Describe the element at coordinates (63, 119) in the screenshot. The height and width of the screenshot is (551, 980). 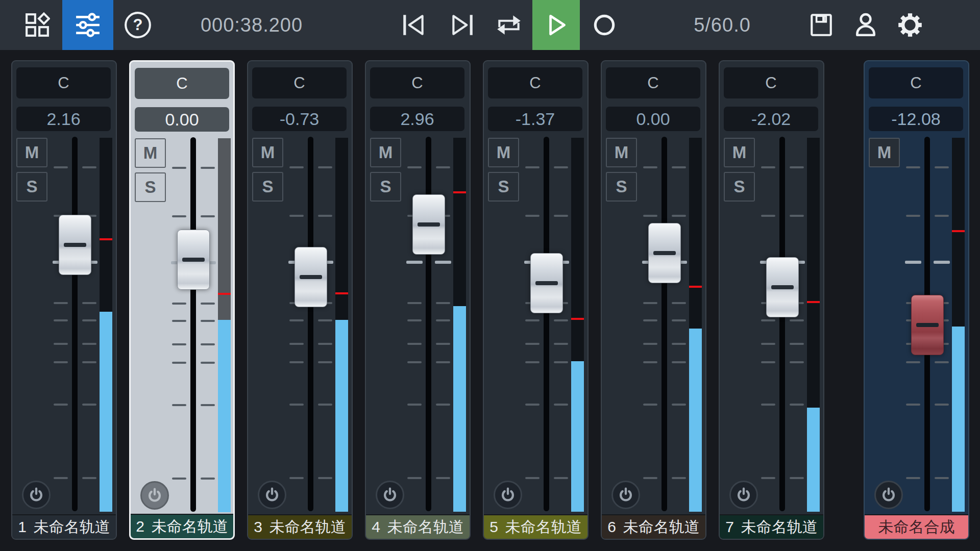
I see `gain-value-display: 2.16` at that location.